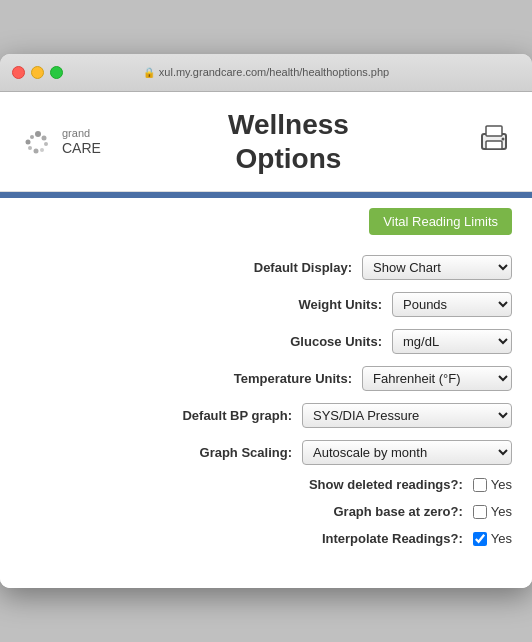  What do you see at coordinates (38, 72) in the screenshot?
I see `traffic-lights` at bounding box center [38, 72].